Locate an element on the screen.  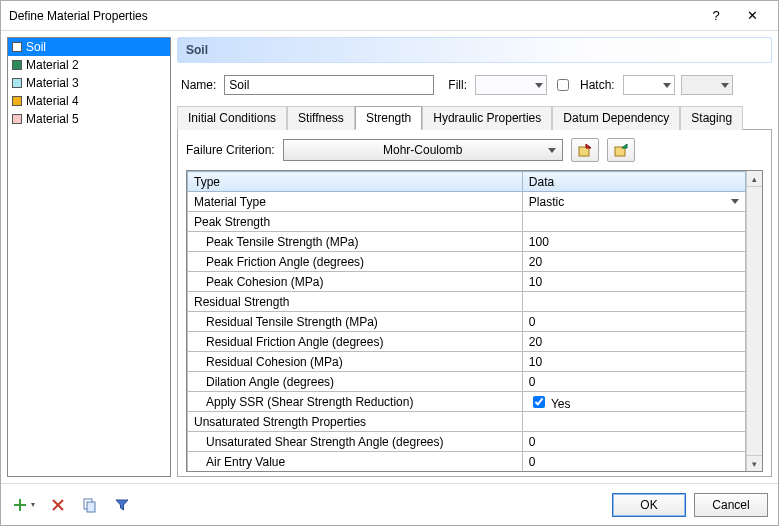
material-item: Material 4 is located at coordinates (89, 101).